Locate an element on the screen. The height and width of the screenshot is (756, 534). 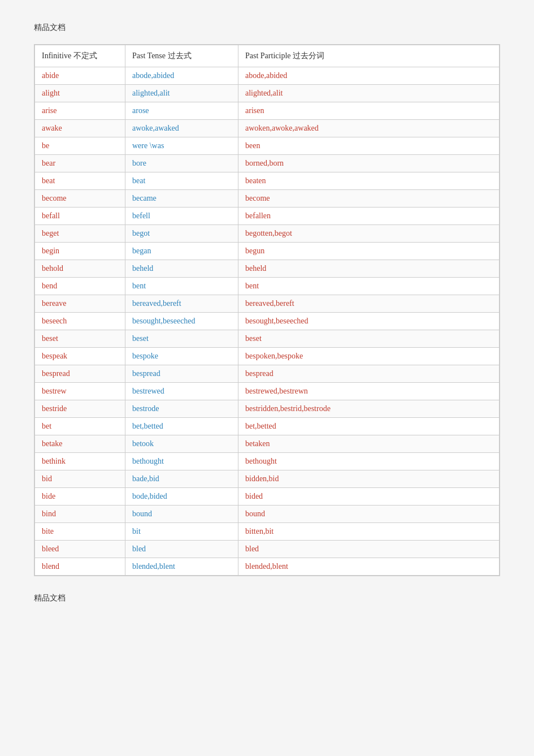
table-row: becomebecamebecome is located at coordinates (267, 199).